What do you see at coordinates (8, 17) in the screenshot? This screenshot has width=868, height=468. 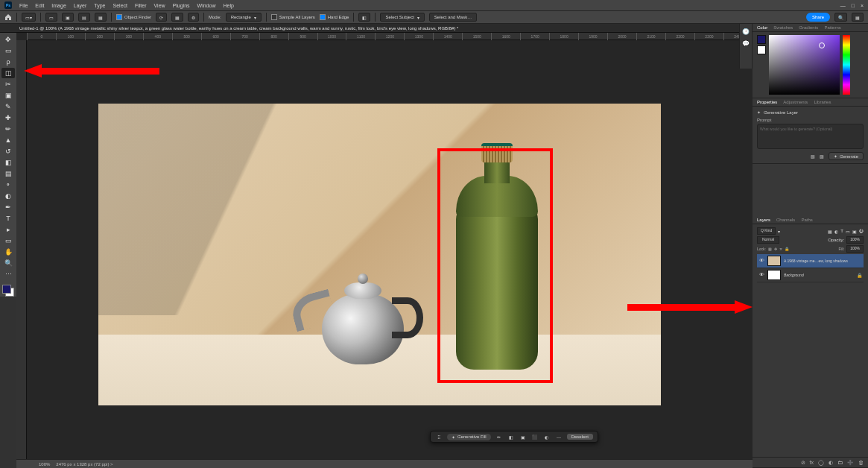 I see `home-icon` at bounding box center [8, 17].